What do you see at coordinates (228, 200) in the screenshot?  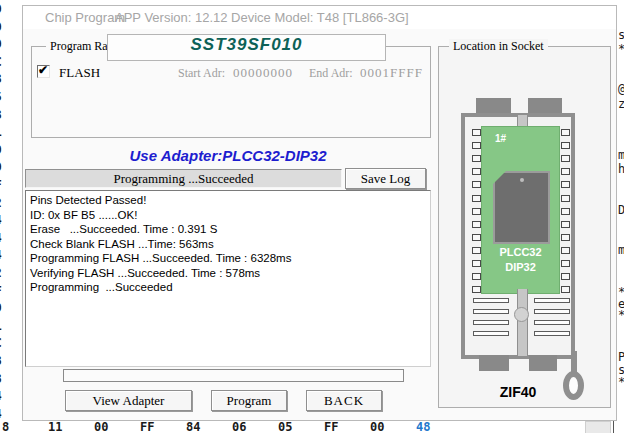 I see `log-line: Pins Detected Passed!` at bounding box center [228, 200].